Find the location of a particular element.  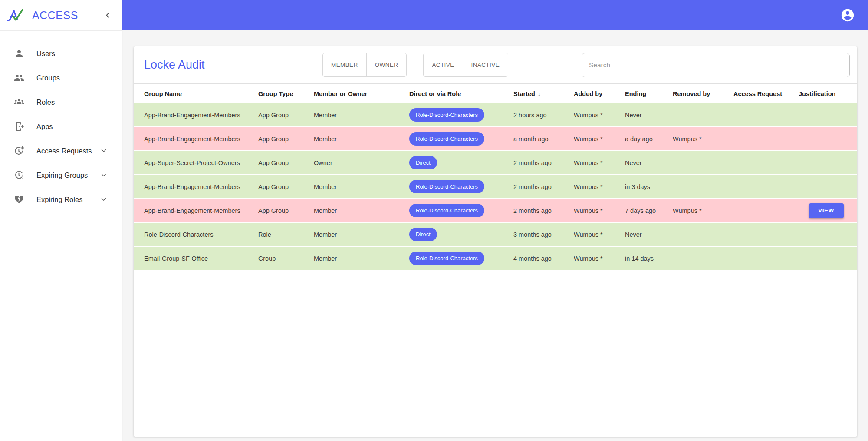

page-title: Locke Audit is located at coordinates (181, 65).